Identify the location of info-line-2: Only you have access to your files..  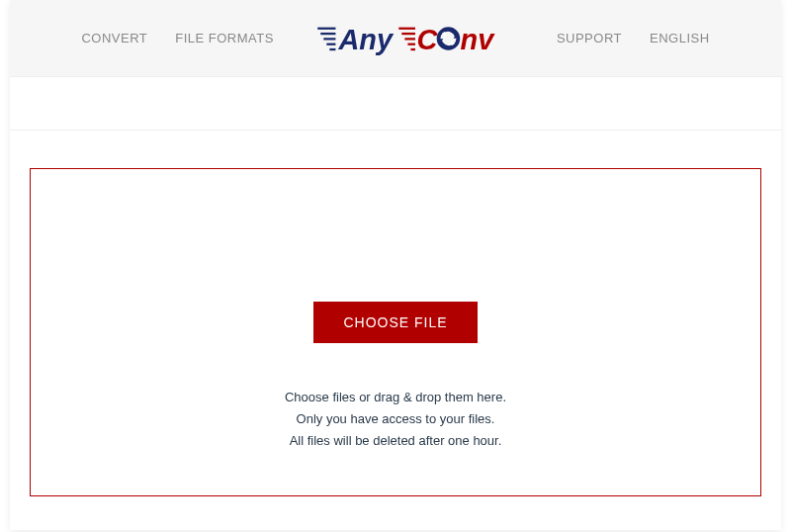
(396, 419).